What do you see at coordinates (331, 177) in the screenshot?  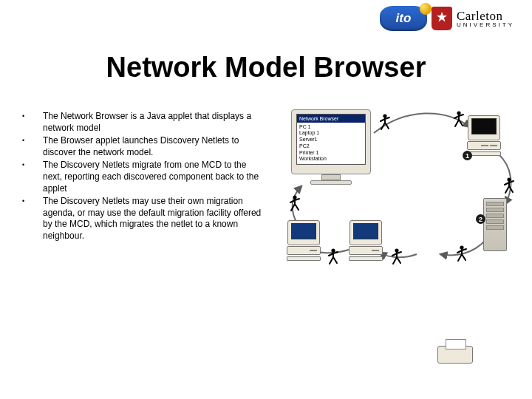 I see `monitor-stand-icon` at bounding box center [331, 177].